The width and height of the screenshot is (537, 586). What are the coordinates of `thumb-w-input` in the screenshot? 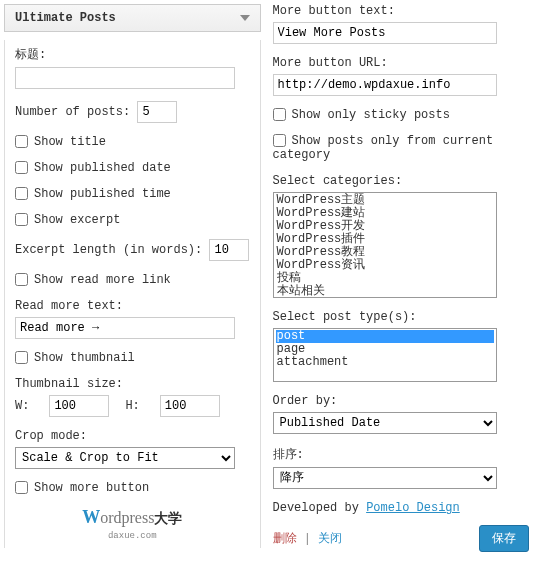 It's located at (79, 406).